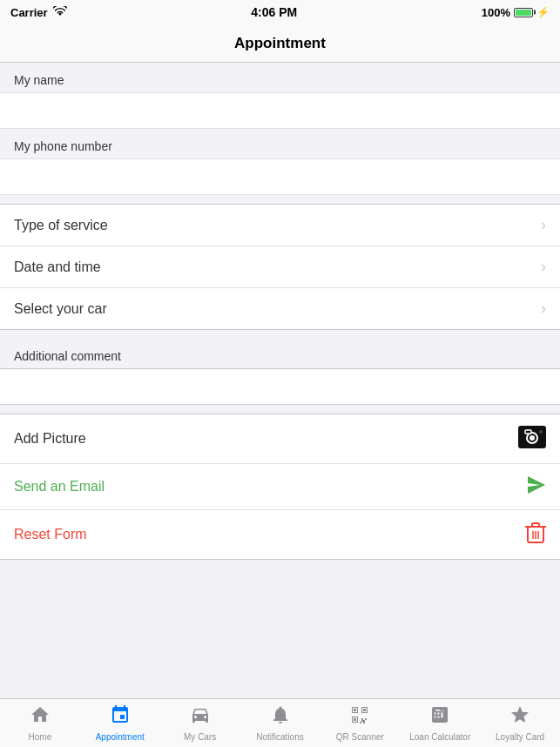 The image size is (560, 747). What do you see at coordinates (496, 12) in the screenshot?
I see `battery-percent: 100%` at bounding box center [496, 12].